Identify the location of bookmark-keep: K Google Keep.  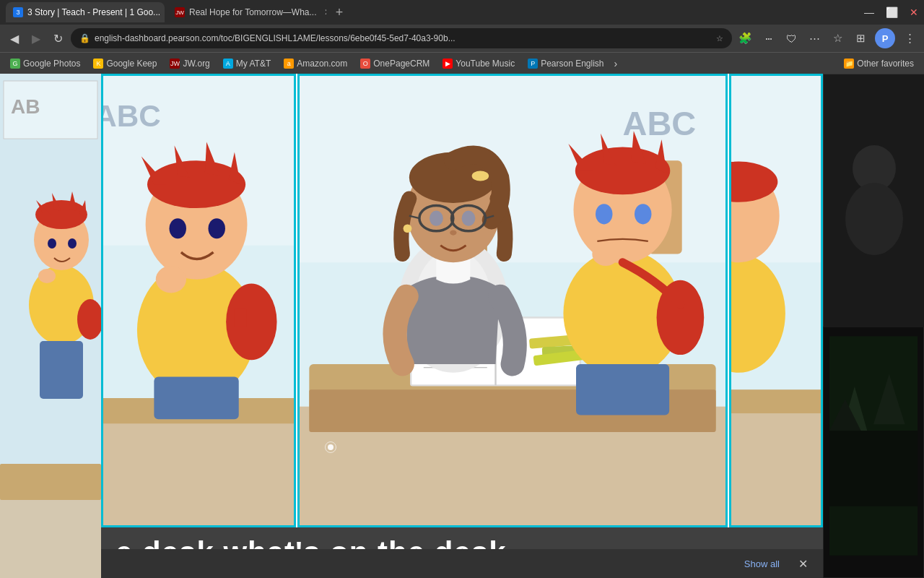
(125, 64).